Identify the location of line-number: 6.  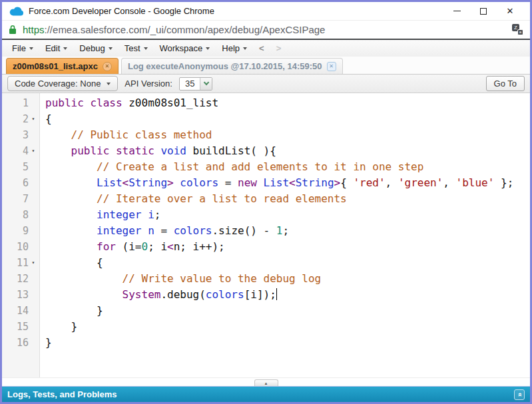
(25, 183).